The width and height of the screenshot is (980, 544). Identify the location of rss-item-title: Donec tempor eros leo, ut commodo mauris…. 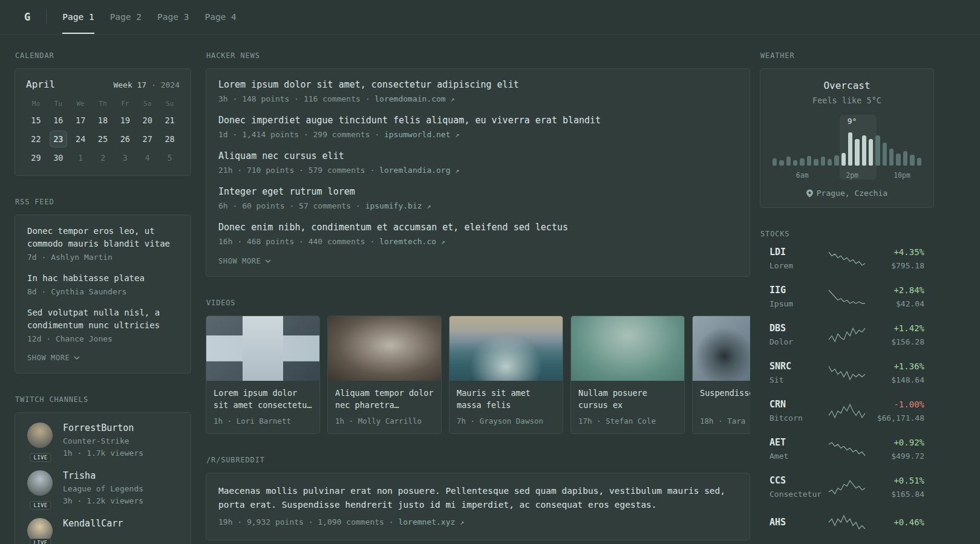
(103, 238).